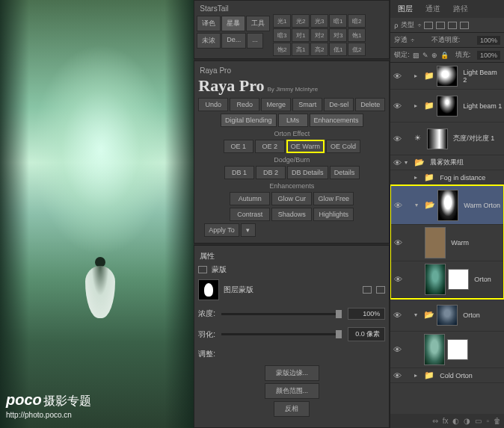  I want to click on mask-mode-icon, so click(203, 270).